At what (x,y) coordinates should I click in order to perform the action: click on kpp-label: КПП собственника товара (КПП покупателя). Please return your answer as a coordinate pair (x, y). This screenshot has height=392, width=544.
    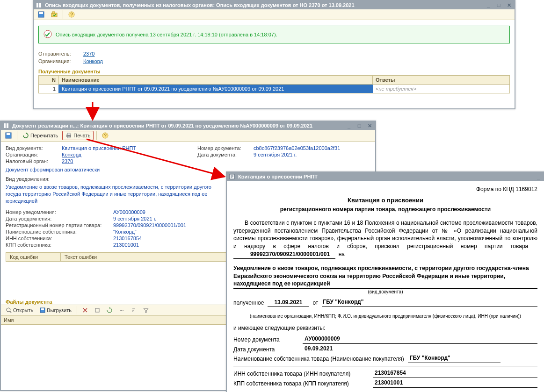
    Looking at the image, I should click on (301, 384).